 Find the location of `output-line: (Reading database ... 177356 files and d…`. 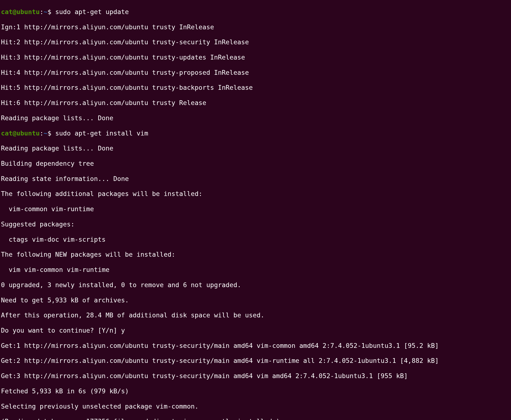

output-line: (Reading database ... 177356 files and d… is located at coordinates (256, 419).